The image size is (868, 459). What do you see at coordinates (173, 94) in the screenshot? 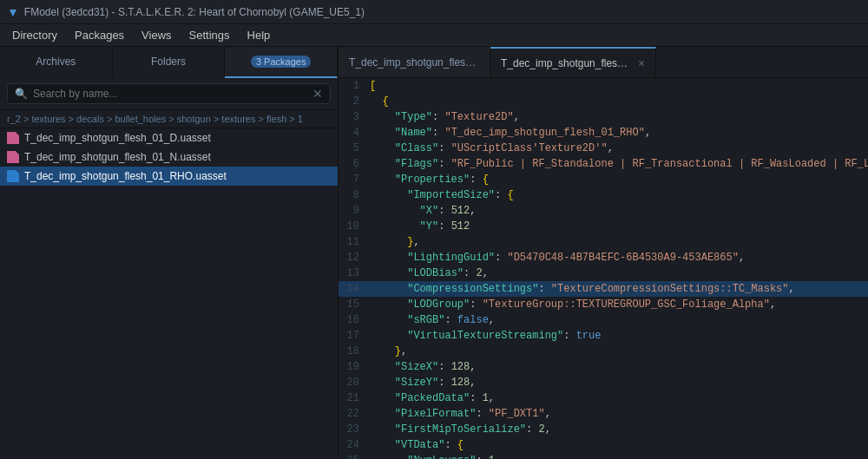
I see `search-input` at bounding box center [173, 94].